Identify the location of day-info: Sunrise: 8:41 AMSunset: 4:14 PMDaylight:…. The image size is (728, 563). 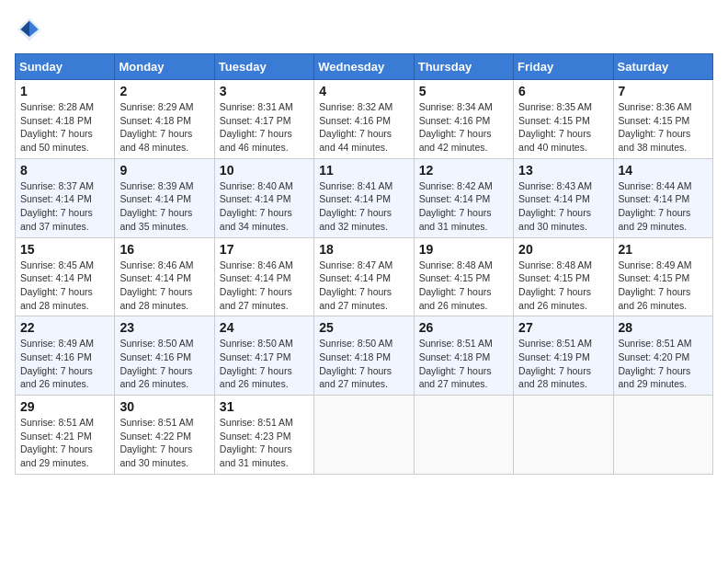
(364, 206).